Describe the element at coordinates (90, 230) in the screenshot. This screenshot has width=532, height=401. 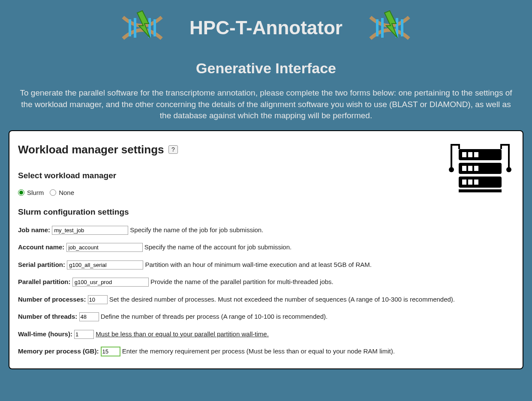
I see `job-name-input` at that location.